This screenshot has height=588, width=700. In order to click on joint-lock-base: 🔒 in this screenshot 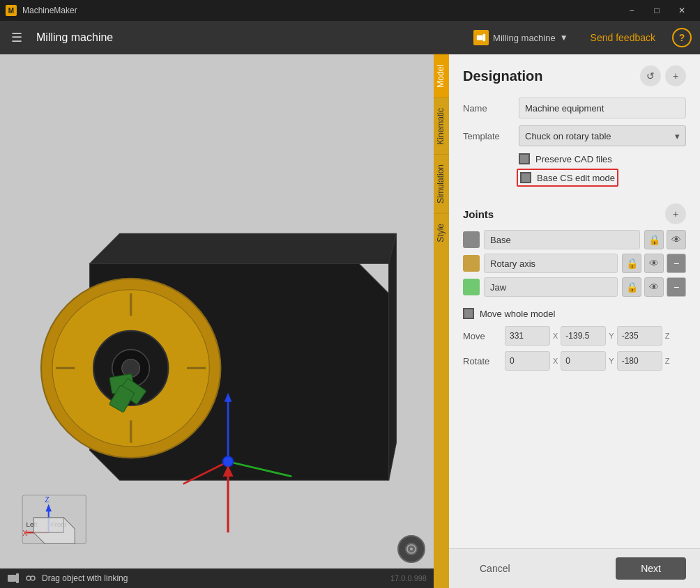, I will do `click(654, 240)`.